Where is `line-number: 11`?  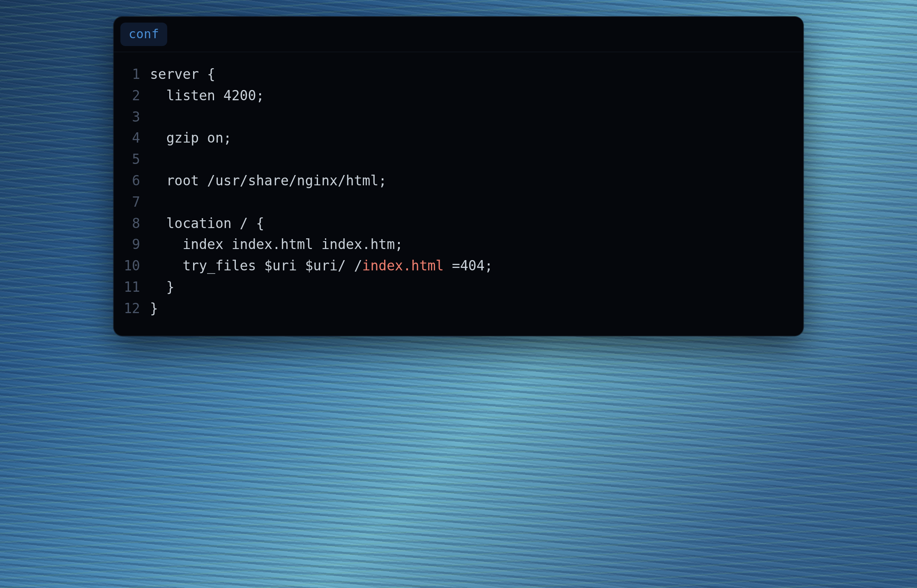
line-number: 11 is located at coordinates (137, 287).